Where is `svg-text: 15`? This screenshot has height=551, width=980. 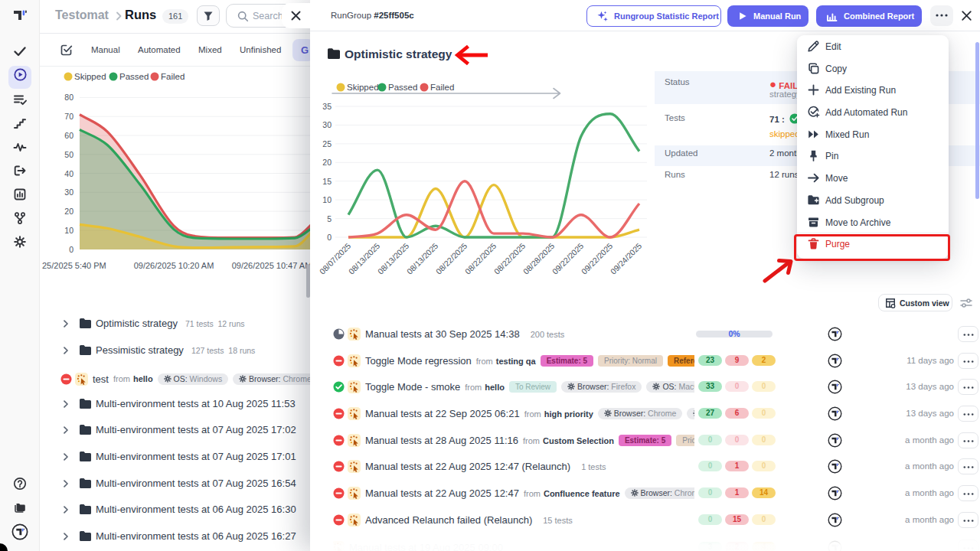 svg-text: 15 is located at coordinates (327, 181).